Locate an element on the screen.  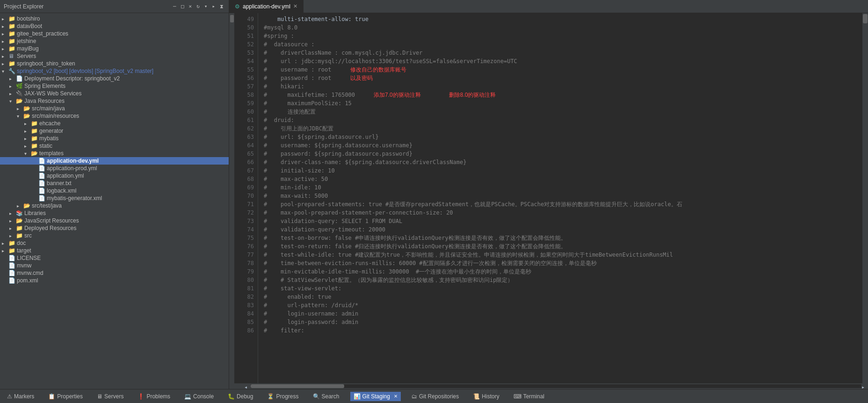
minimize-icon: ⎼ is located at coordinates (175, 7).